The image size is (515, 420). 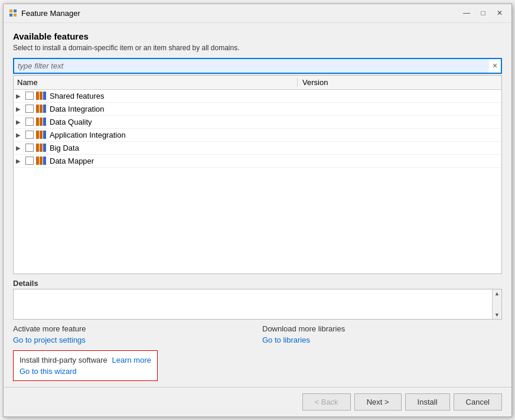 I want to click on feature-name-1: Data Integration, so click(x=274, y=109).